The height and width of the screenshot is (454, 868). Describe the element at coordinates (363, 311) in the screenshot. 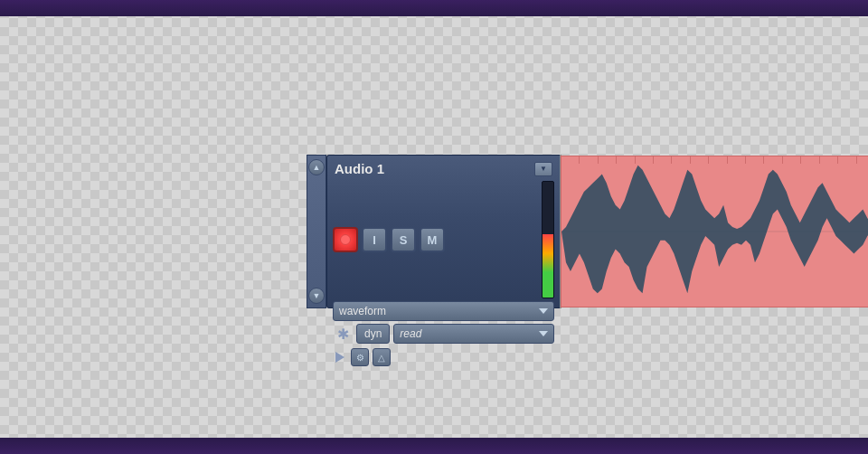

I see `view-mode-label: waveform` at that location.